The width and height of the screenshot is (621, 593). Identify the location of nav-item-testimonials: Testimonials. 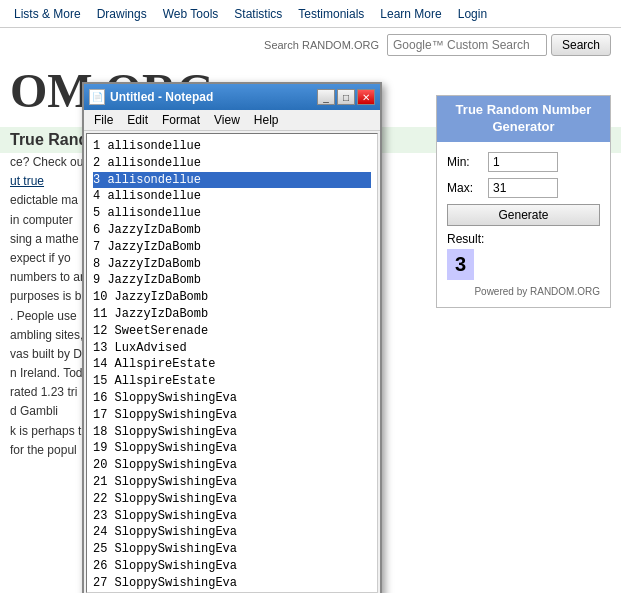
(331, 14).